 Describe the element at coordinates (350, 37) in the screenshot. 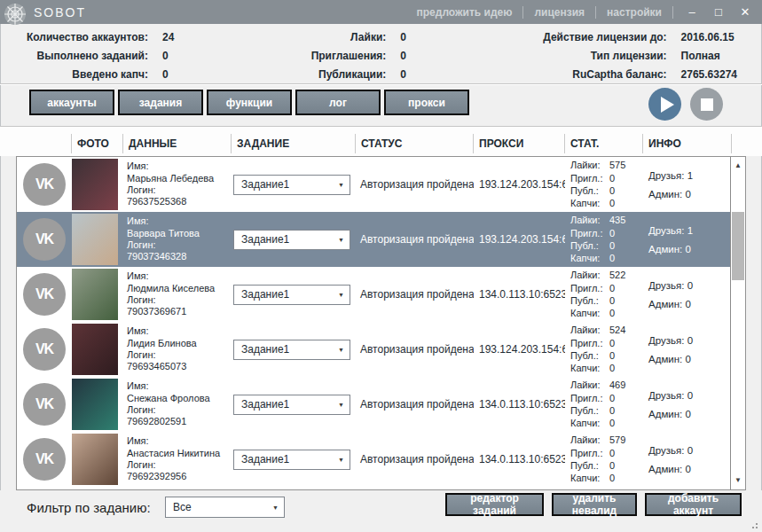

I see `stat-label: Лайки:` at that location.